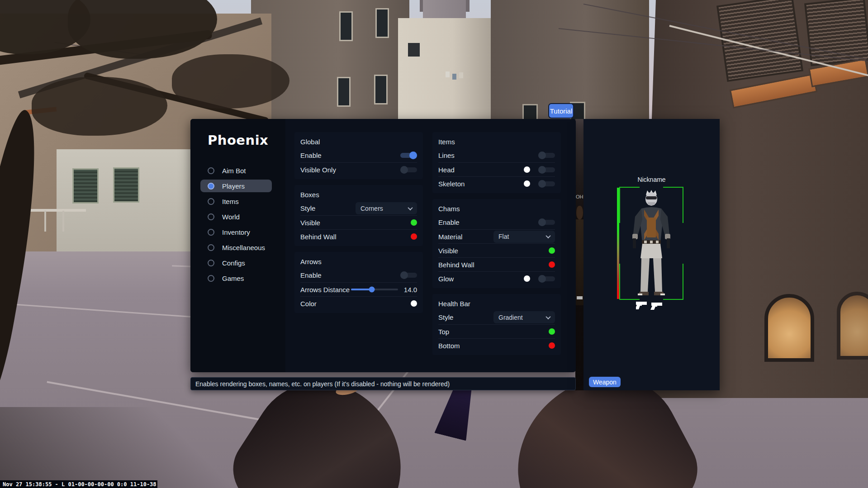  What do you see at coordinates (318, 170) in the screenshot?
I see `setting-label: Visible Only` at bounding box center [318, 170].